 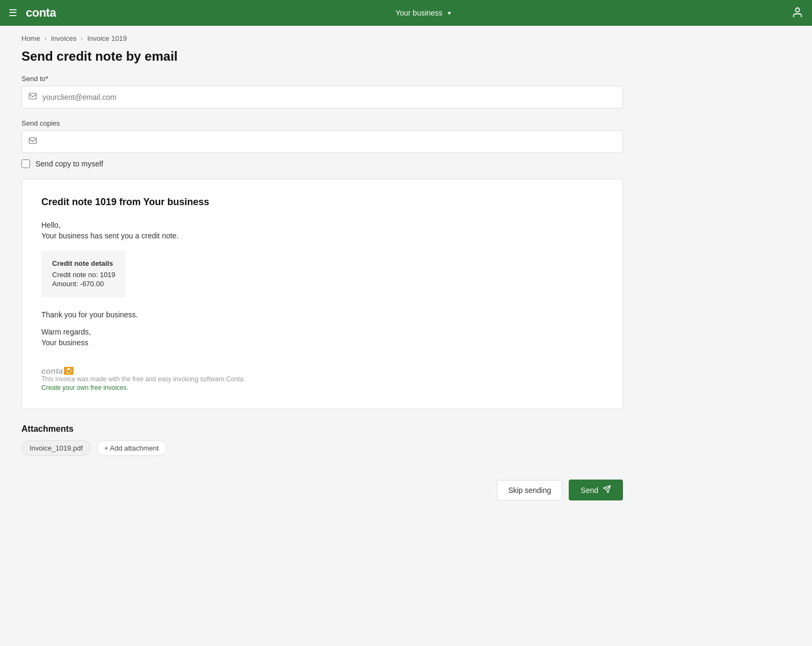 I want to click on email-greeting: Hello,, so click(x=322, y=225).